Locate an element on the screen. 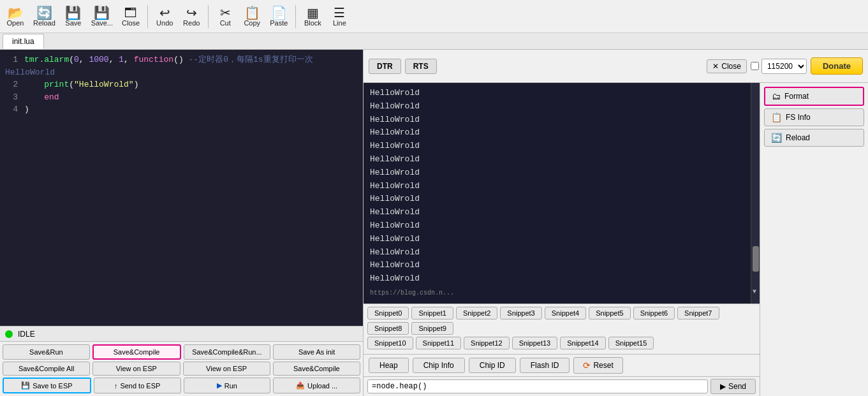 The image size is (868, 396). editor-actions: Save&Run Save&Compile Save&Compile&Run..… is located at coordinates (181, 369).